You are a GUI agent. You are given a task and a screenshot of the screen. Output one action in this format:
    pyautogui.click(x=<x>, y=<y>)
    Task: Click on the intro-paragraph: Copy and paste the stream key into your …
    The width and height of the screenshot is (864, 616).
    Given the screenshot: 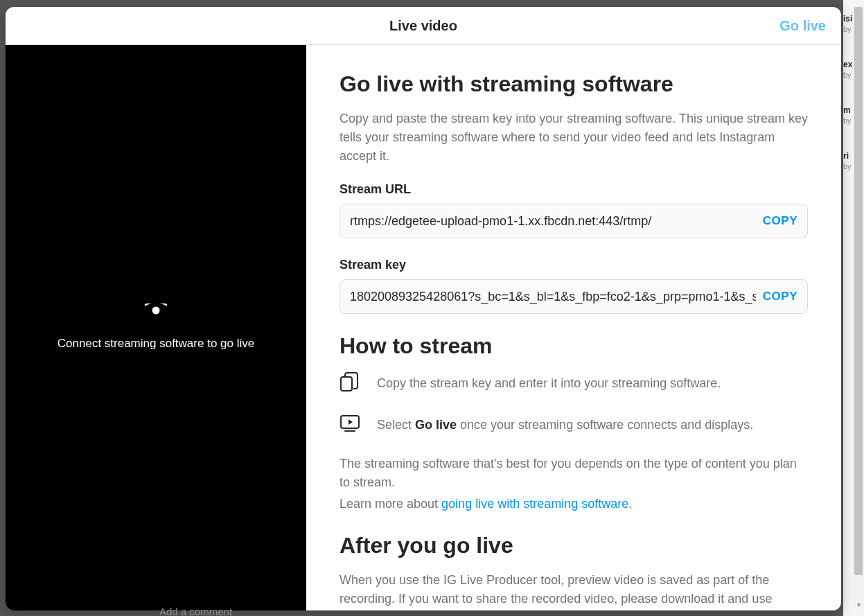 What is the action you would take?
    pyautogui.click(x=574, y=137)
    